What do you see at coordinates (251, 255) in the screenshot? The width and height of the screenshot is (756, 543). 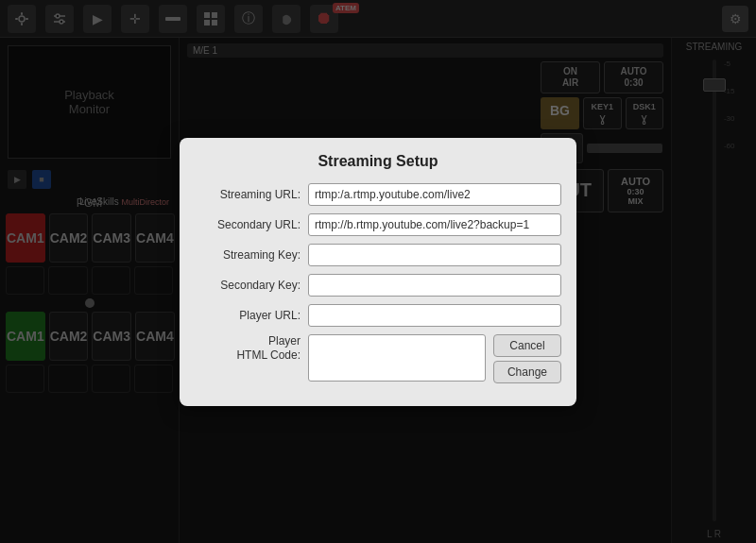 I see `streaming-key-label: Streaming Key:` at bounding box center [251, 255].